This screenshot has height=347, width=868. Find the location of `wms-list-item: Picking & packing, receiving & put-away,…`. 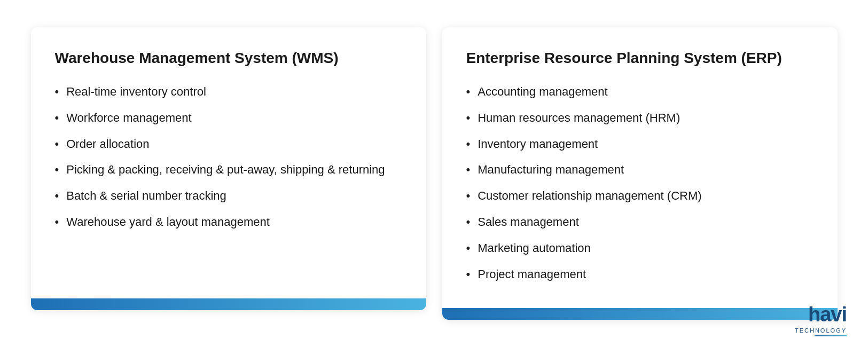

wms-list-item: Picking & packing, receiving & put-away,… is located at coordinates (229, 170).